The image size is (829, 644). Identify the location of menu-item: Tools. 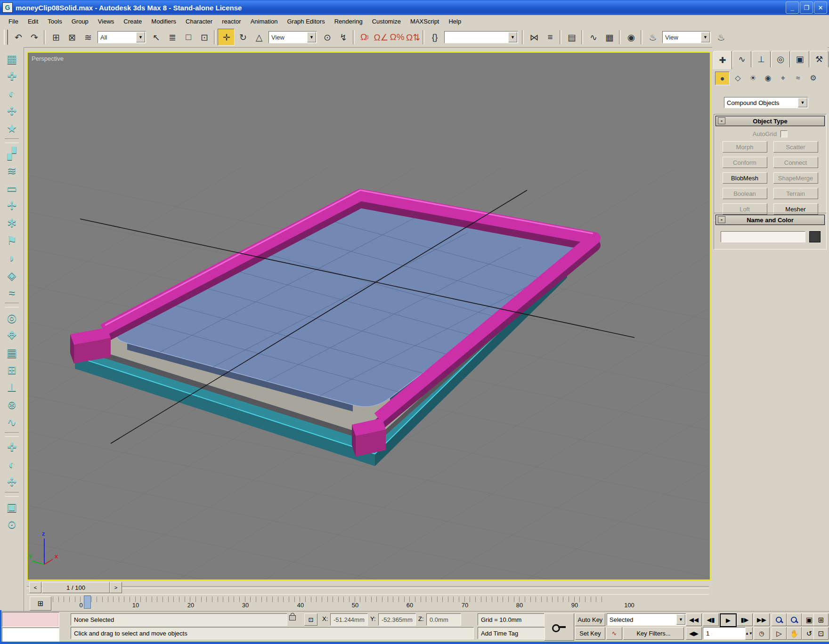
(55, 22).